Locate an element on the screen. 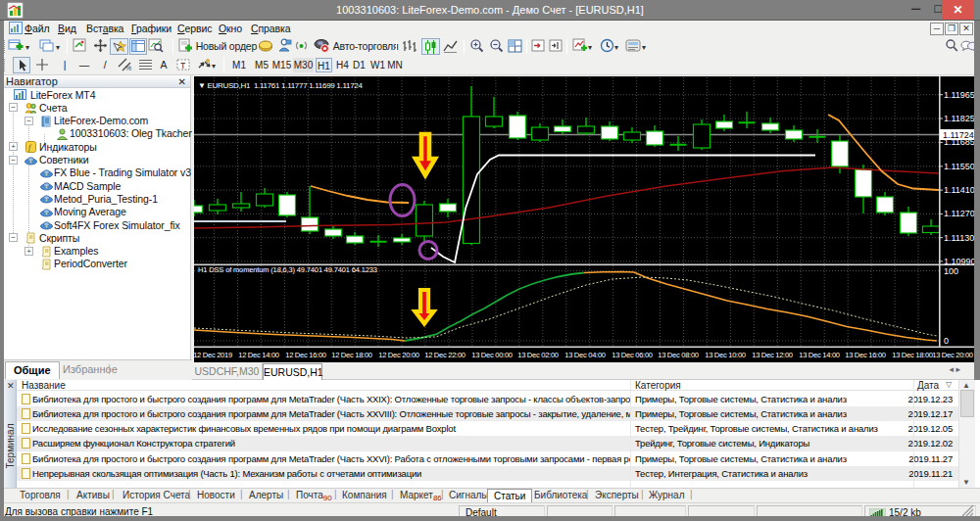 This screenshot has height=521, width=980. svg-text: 12 Dec 2019 is located at coordinates (214, 355).